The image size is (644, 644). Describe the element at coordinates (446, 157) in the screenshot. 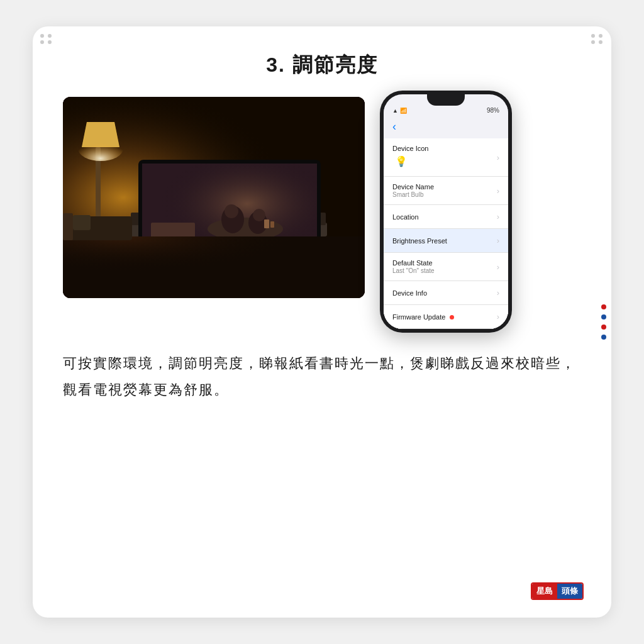

I see `settings-item-device-icon: Device Icon 💡 ›` at that location.